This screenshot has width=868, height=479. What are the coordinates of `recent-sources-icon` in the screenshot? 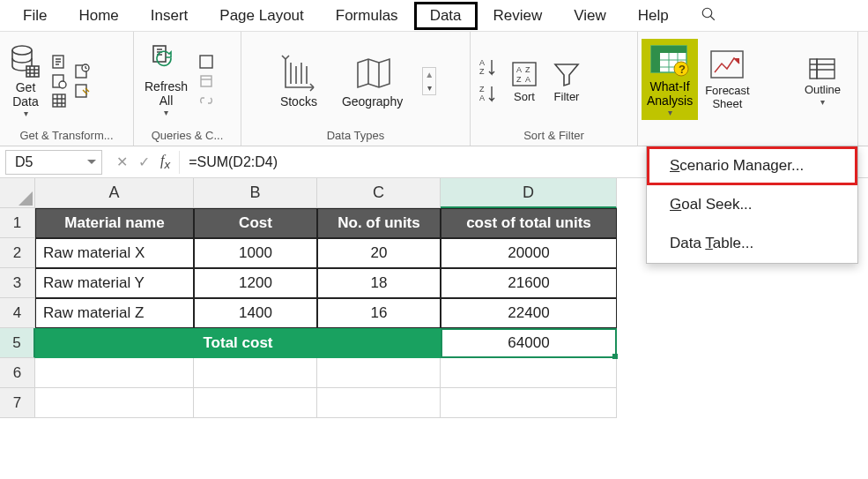 It's located at (82, 71).